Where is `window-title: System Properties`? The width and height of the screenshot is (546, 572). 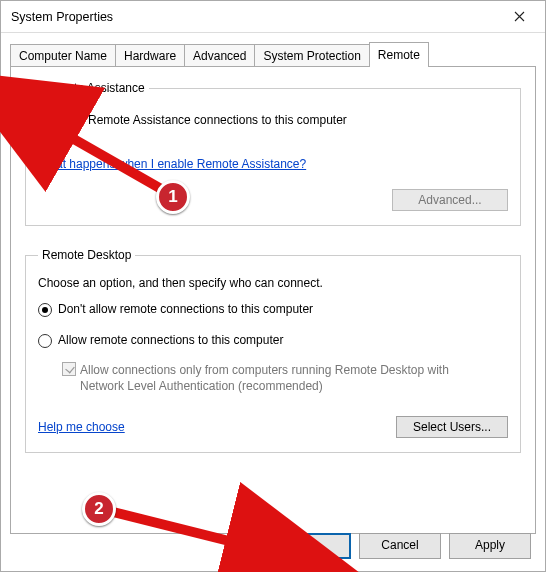
window-title: System Properties is located at coordinates (255, 17).